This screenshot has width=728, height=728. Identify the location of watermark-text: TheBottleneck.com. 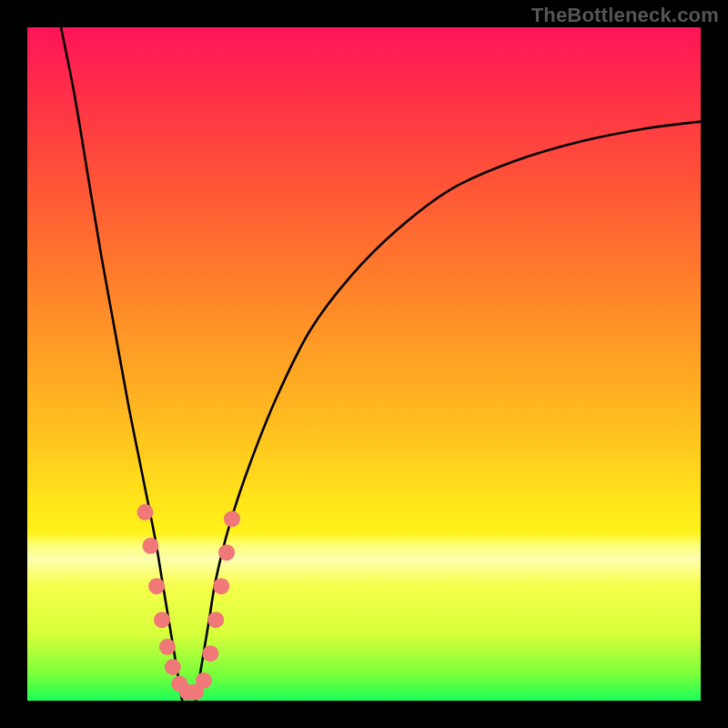
(625, 15).